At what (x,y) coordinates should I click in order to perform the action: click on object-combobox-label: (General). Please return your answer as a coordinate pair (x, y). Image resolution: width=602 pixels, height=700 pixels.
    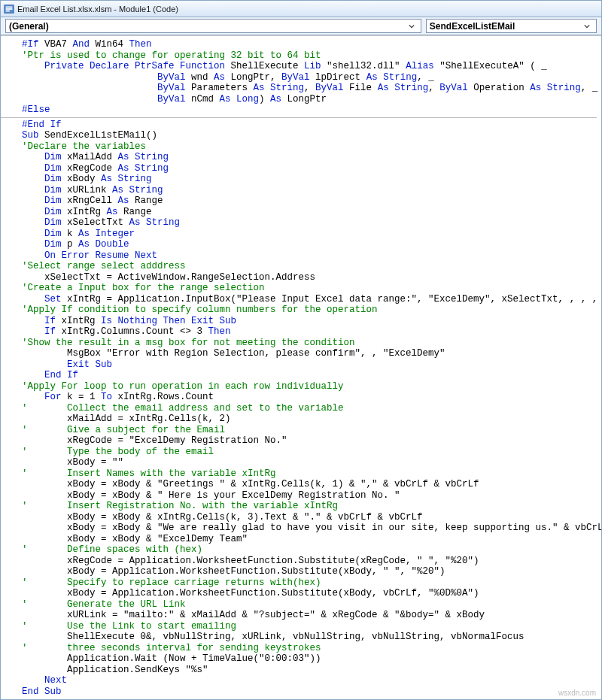
    Looking at the image, I should click on (208, 26).